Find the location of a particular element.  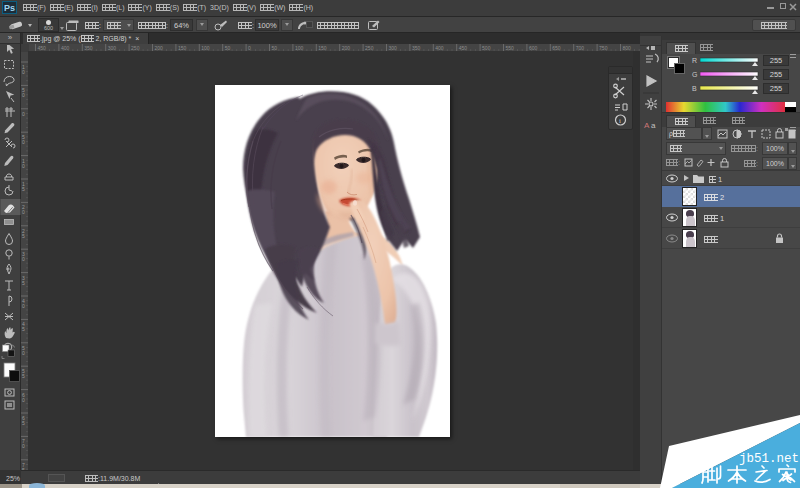

svg-text: i is located at coordinates (620, 121).